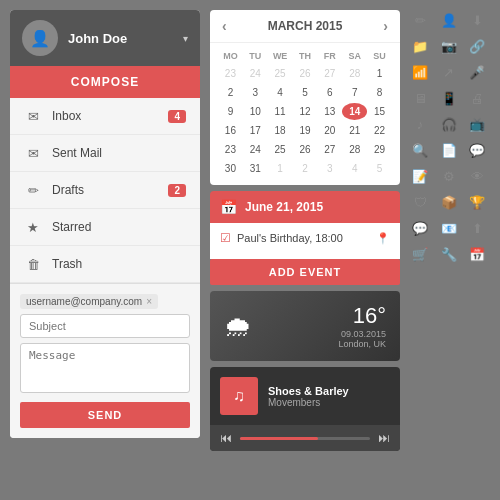  Describe the element at coordinates (420, 72) in the screenshot. I see `wifi-icon: 📶` at that location.